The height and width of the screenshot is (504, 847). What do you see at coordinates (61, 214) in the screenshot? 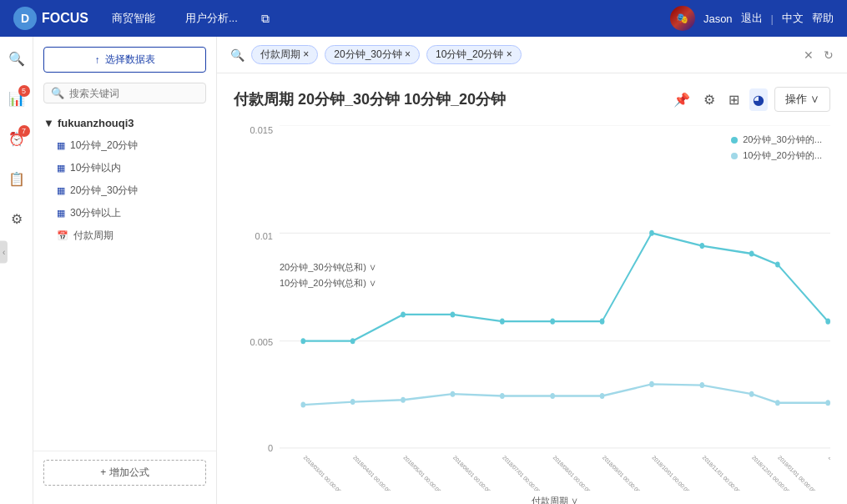
I see `table-row-icon-3: ▦` at bounding box center [61, 214].